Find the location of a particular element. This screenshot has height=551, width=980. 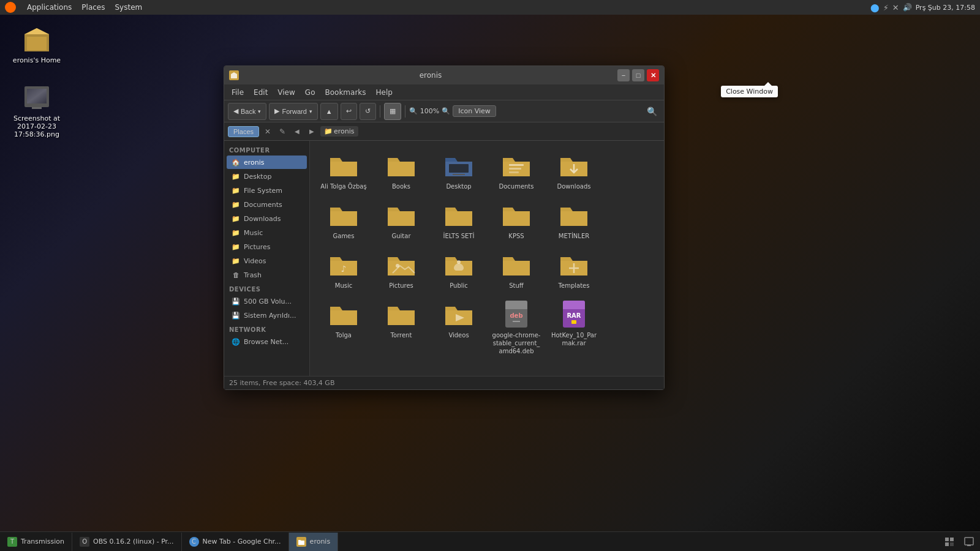

search-button: 🔍 is located at coordinates (652, 111).